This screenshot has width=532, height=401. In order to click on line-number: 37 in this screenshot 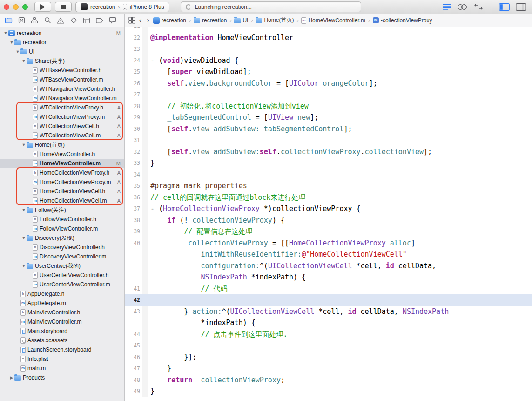, I will do `click(134, 209)`.